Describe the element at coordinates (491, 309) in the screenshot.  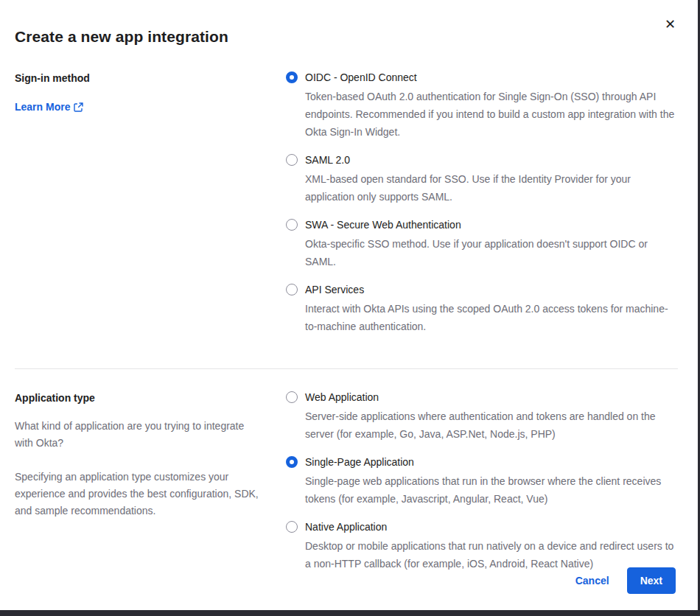
I see `option-text: API Services Interact with Okta APIs usi…` at that location.